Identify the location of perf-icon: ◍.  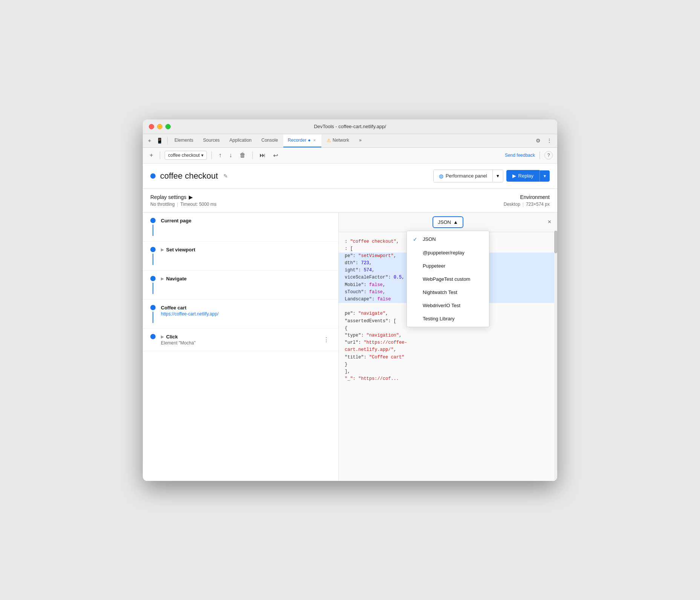
(441, 176).